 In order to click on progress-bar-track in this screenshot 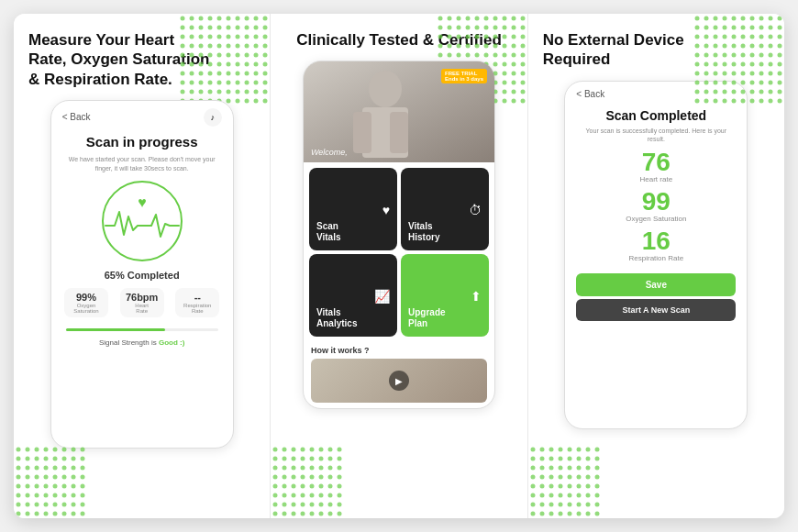, I will do `click(142, 330)`.